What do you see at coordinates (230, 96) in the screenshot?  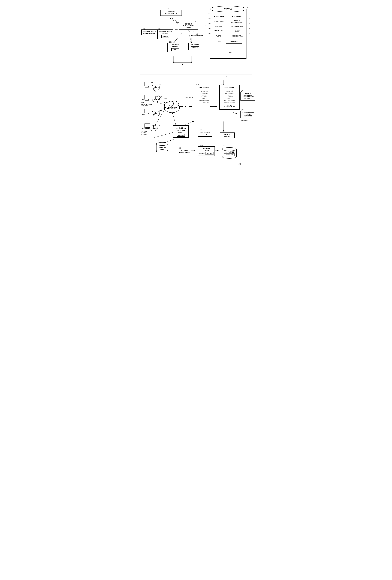 I see `app-server-specs: SUN E250,2x400 MHZULTRASPARC512MB2 x 18G…` at bounding box center [230, 96].